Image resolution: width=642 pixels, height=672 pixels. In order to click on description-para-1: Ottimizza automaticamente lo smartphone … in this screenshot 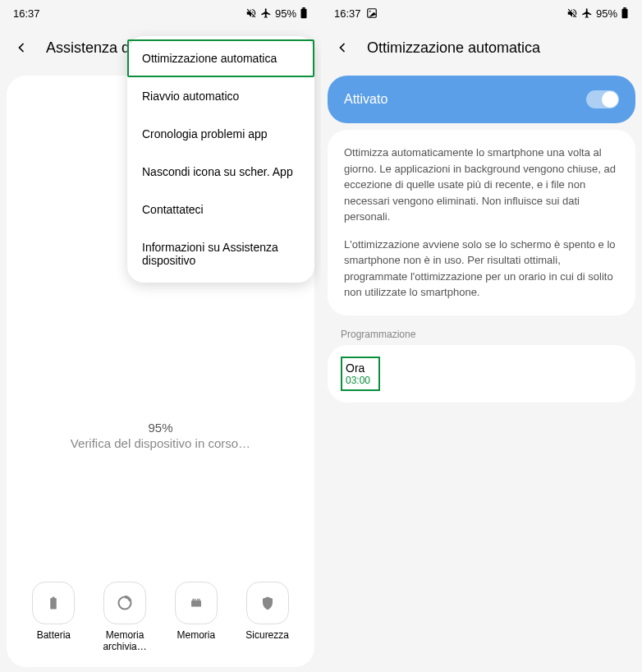, I will do `click(481, 185)`.